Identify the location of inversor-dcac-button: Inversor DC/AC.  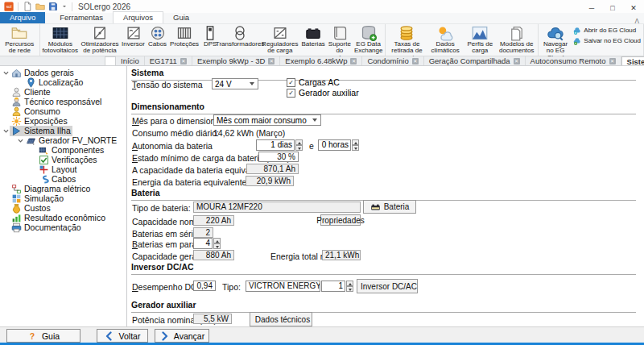
(387, 286).